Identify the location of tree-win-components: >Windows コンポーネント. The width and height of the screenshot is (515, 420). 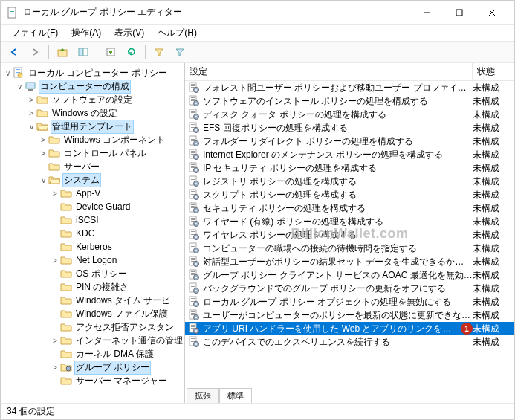
(92, 140).